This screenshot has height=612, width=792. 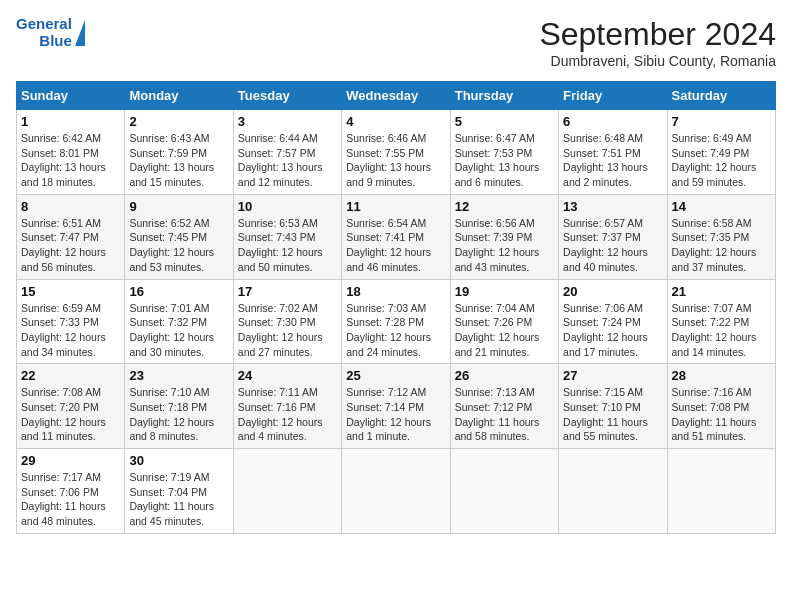 What do you see at coordinates (721, 322) in the screenshot?
I see `calendar-cell: 21Sunrise: 7:07 AM Sunset: 7:22 PM Dayli…` at bounding box center [721, 322].